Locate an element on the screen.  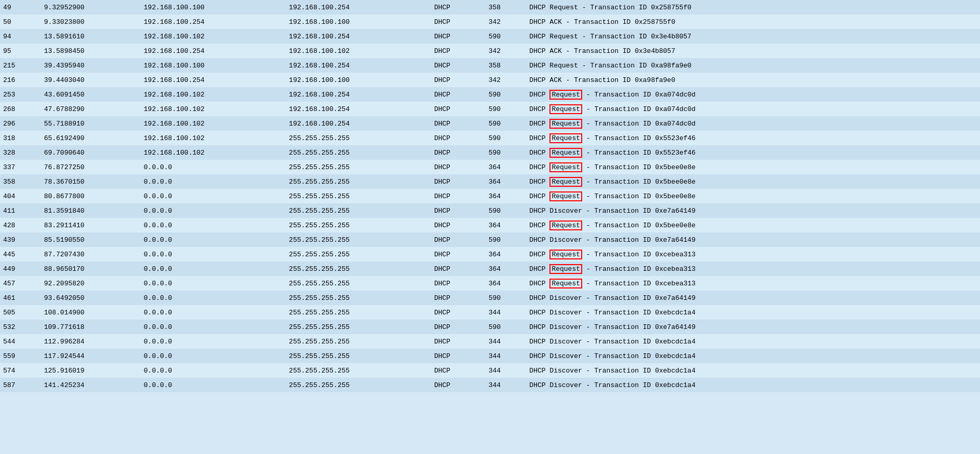
packet-num: 457 is located at coordinates (21, 283).